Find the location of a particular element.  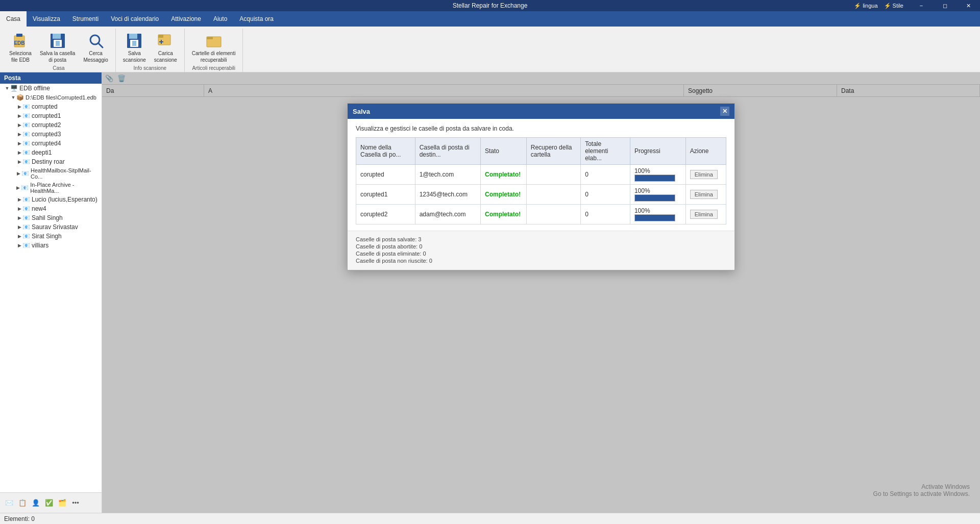

tree-item-sirat: ▶ 📧 Sirat Singh is located at coordinates (51, 236).